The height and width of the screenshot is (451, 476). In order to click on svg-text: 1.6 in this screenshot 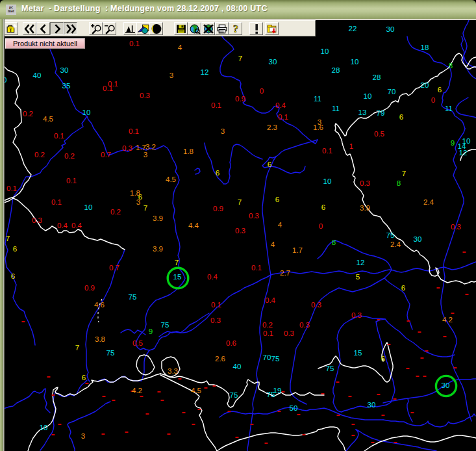, I will do `click(318, 127)`.